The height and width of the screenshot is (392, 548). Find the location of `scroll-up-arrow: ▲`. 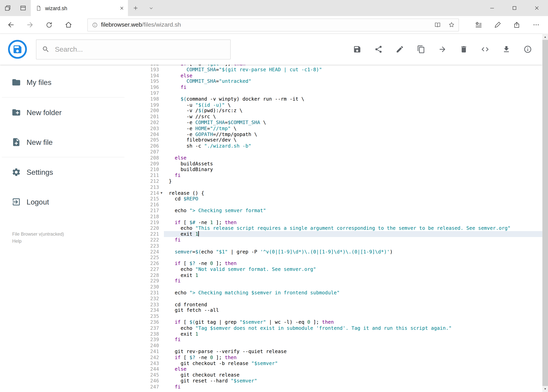

scroll-up-arrow: ▲ is located at coordinates (545, 37).